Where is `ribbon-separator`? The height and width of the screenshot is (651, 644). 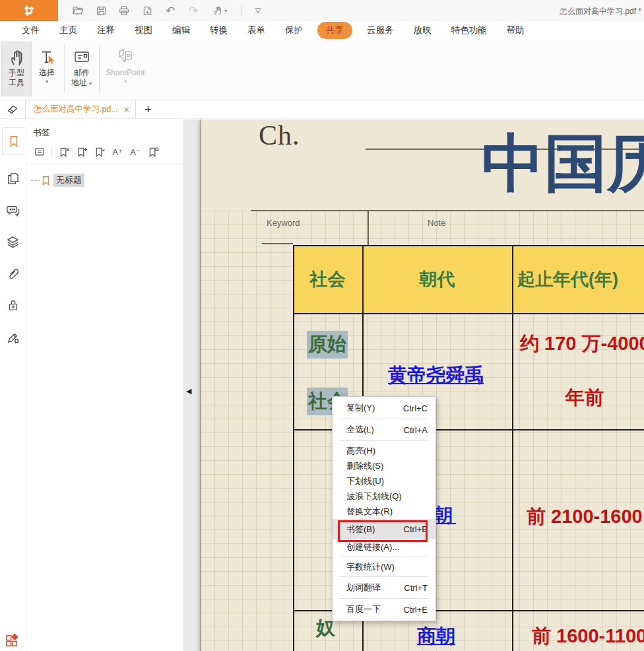 ribbon-separator is located at coordinates (99, 69).